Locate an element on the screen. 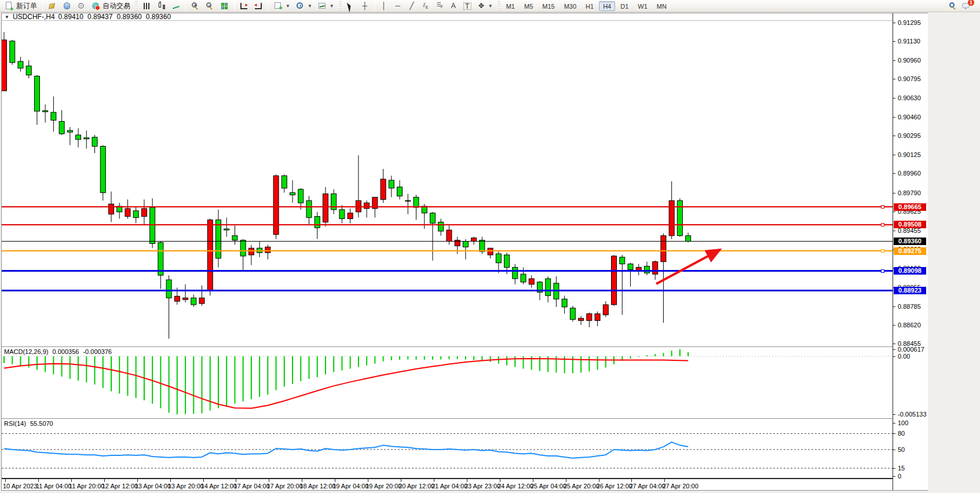 The image size is (980, 493). channel-icon: ⫽E is located at coordinates (426, 6).